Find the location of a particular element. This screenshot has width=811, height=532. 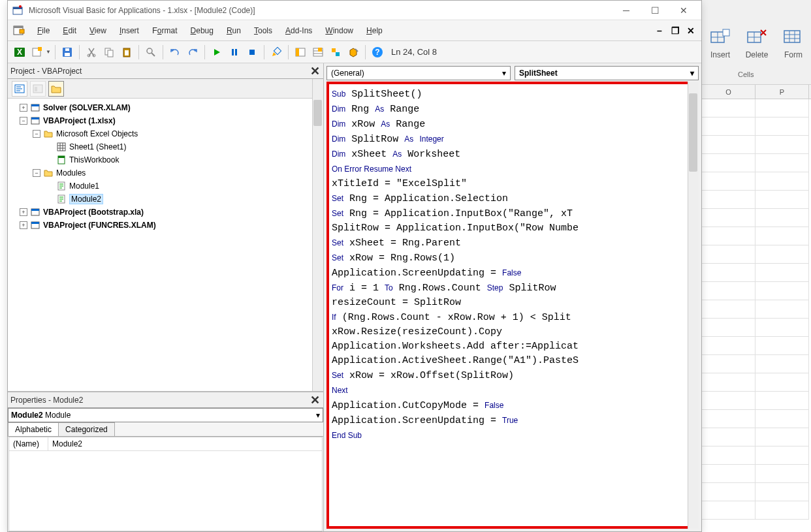

view-object-button is located at coordinates (38, 89).